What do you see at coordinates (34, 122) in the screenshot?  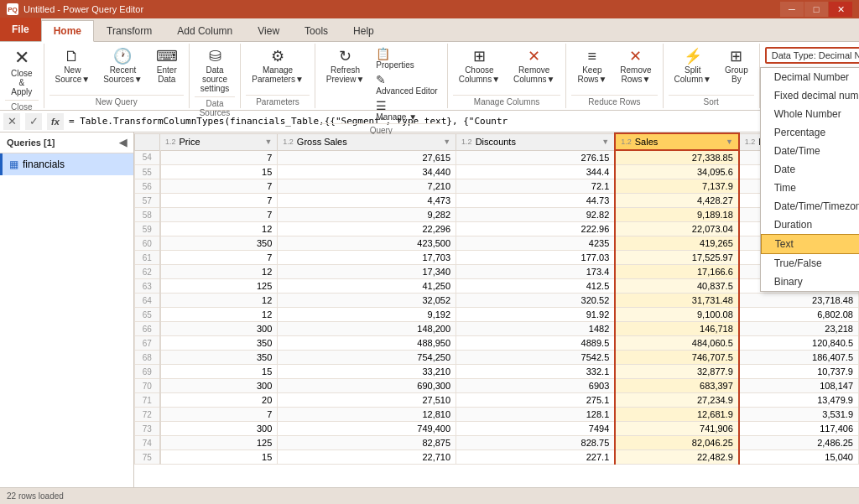 I see `confirm-formula-button: ✓` at bounding box center [34, 122].